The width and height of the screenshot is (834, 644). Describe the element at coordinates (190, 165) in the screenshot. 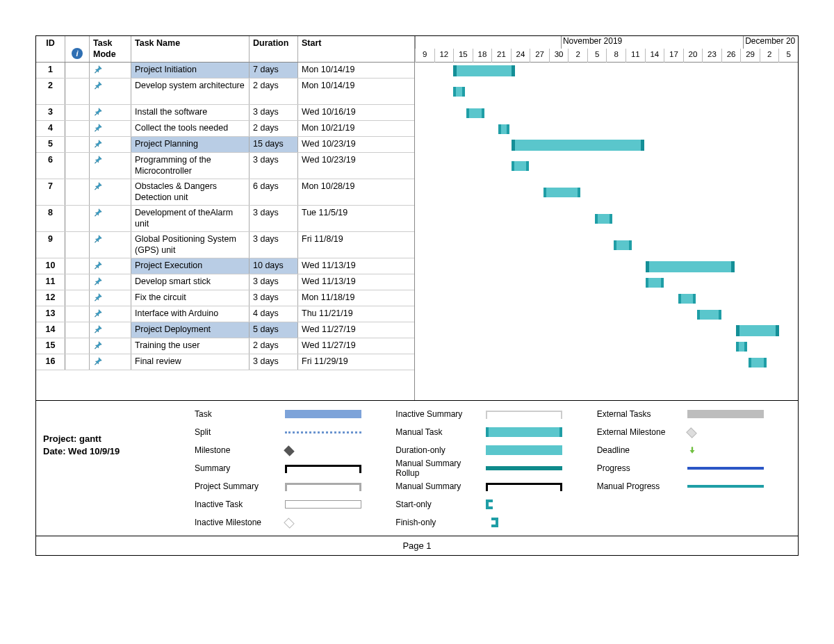

I see `task-name: Programming of the Microcontroller` at that location.